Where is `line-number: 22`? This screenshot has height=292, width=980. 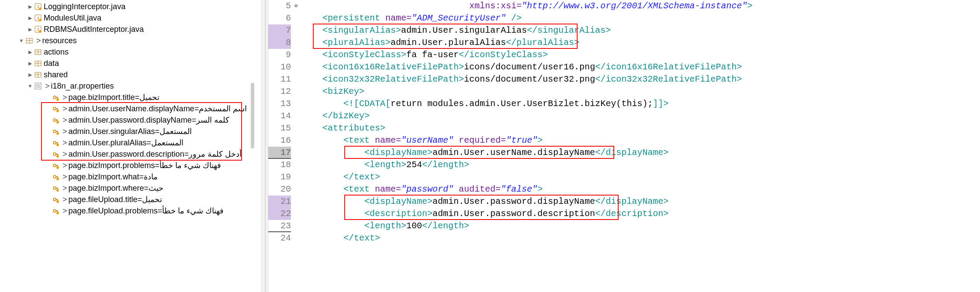 line-number: 22 is located at coordinates (280, 214).